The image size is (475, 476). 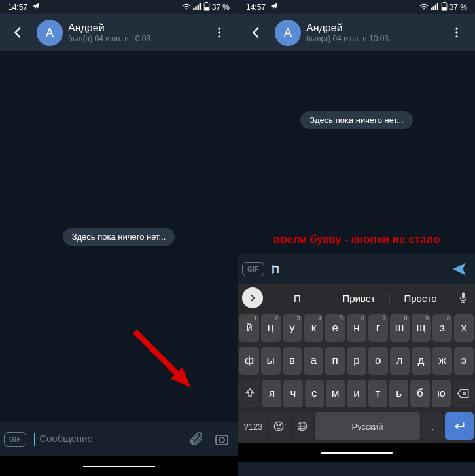 I want to click on key: а, so click(x=313, y=361).